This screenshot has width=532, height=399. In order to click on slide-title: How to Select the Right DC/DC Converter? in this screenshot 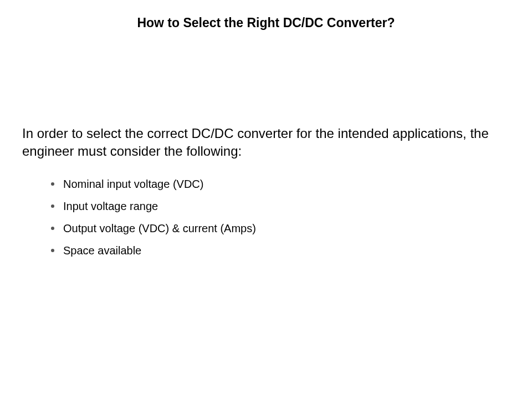, I will do `click(266, 16)`.